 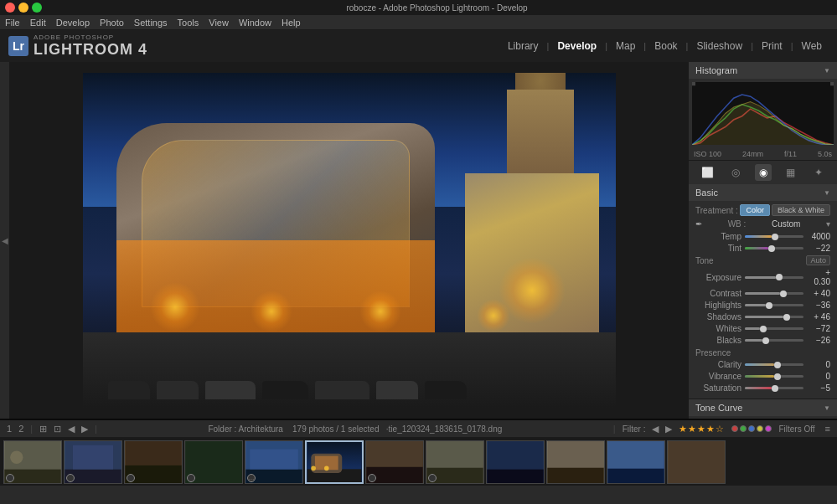 I want to click on temp-thumb, so click(x=775, y=237).